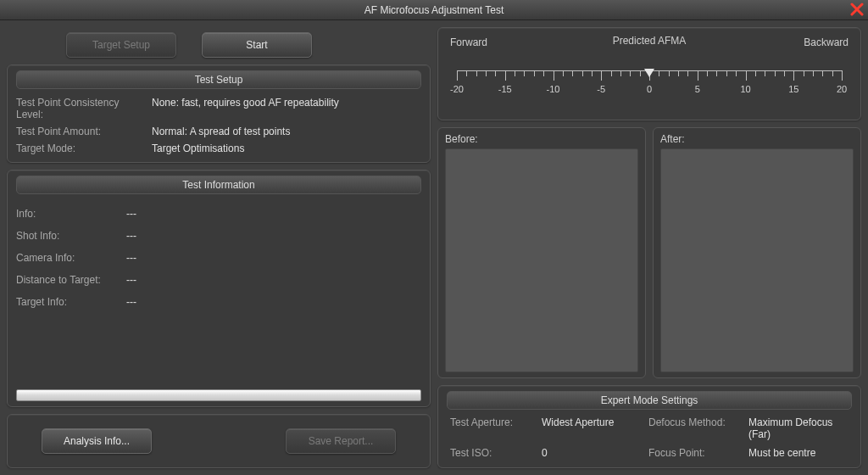 This screenshot has width=868, height=475. I want to click on ruler-tick-label: -10, so click(554, 89).